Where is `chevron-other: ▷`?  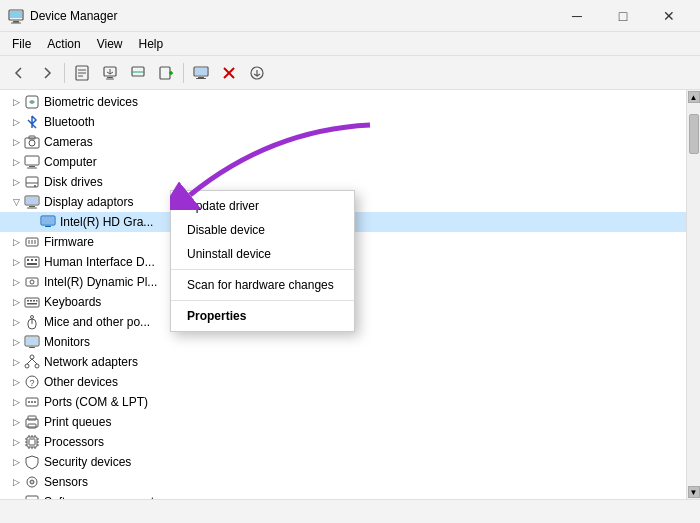
chevron-other: ▷ is located at coordinates (16, 382).